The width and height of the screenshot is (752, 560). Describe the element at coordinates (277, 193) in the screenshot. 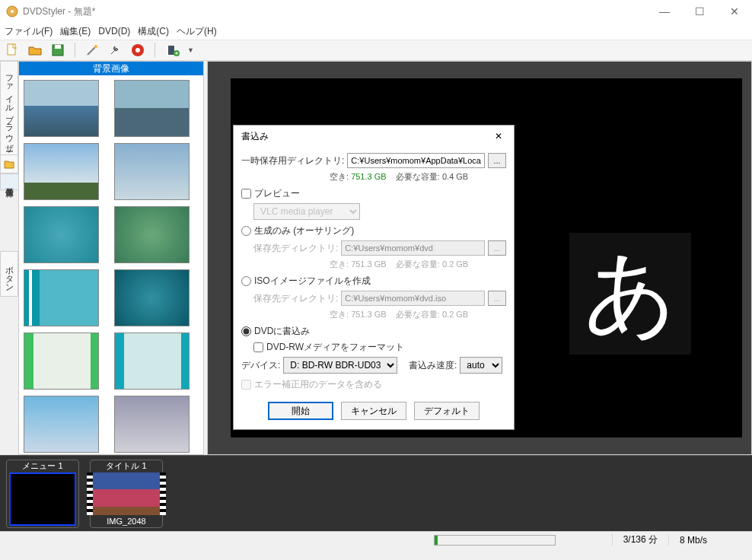

I see `preview-label: プレビュー` at that location.